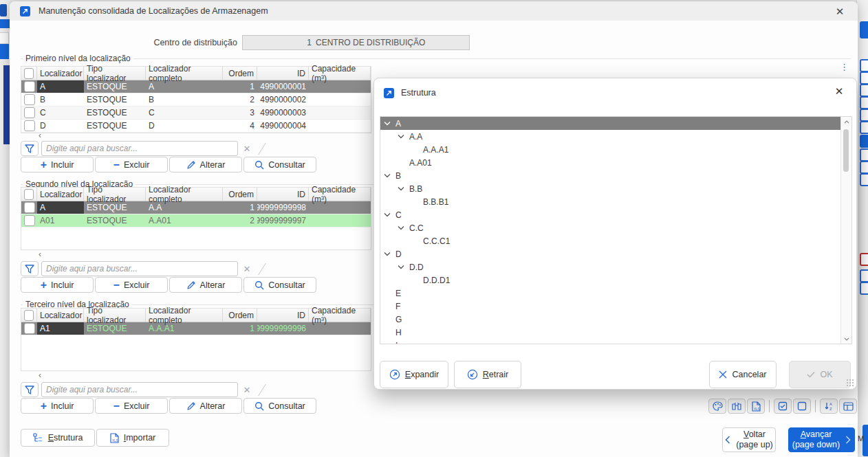 The width and height of the screenshot is (868, 457). What do you see at coordinates (616, 214) in the screenshot?
I see `tree-node-C: C` at bounding box center [616, 214].